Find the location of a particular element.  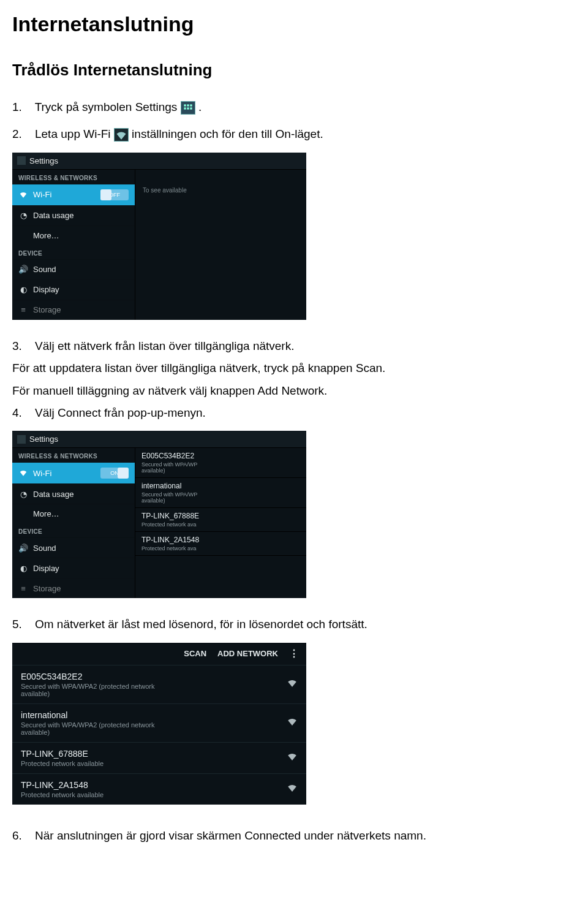

wifi-row: Wi-Fi ON is located at coordinates (74, 473).